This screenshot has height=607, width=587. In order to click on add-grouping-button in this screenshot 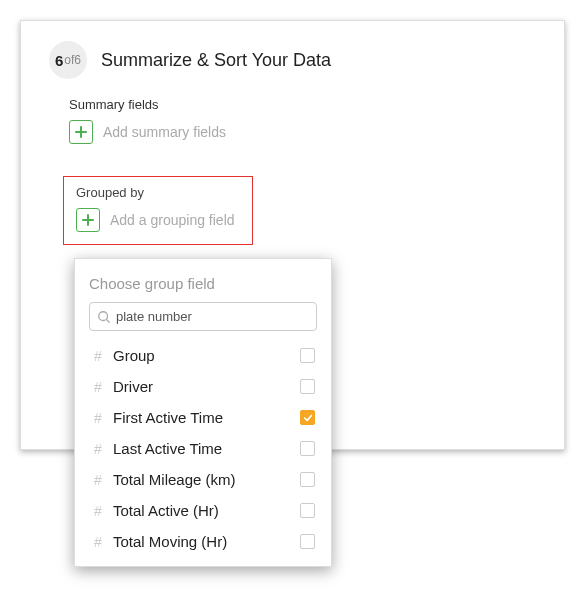, I will do `click(88, 220)`.